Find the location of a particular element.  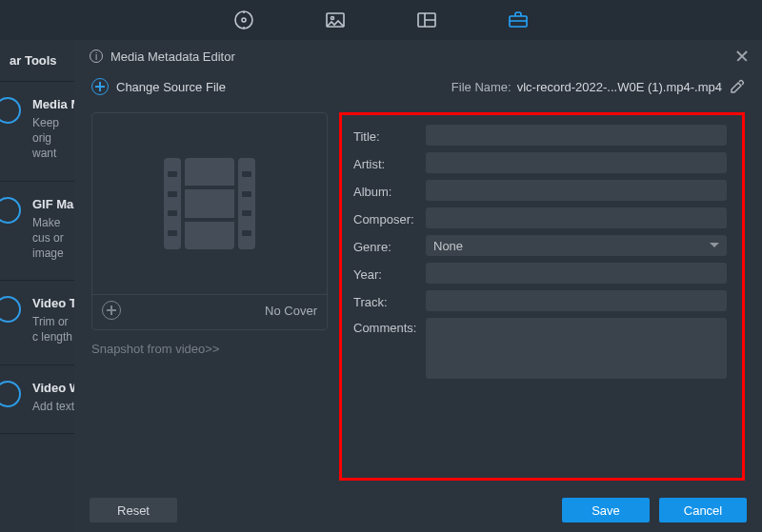

cover-placeholder is located at coordinates (210, 204).